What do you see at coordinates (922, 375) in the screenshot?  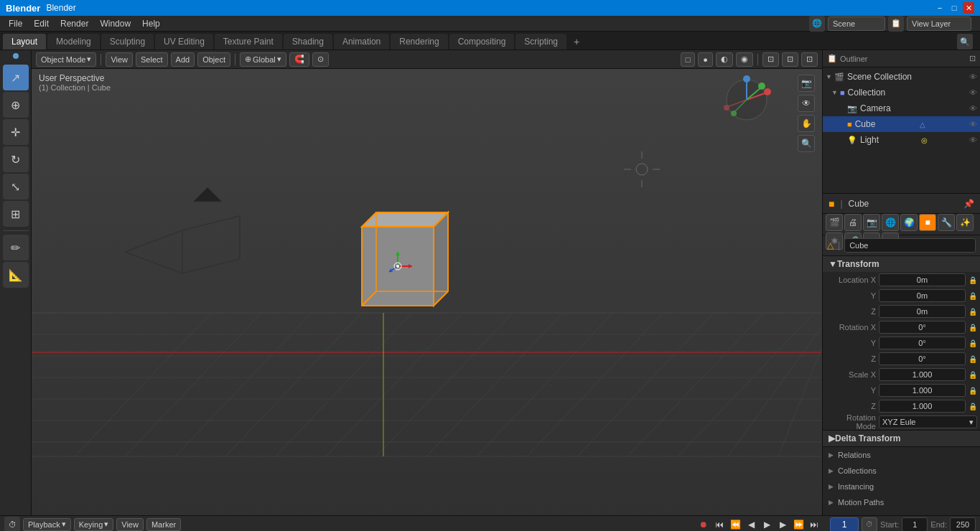 I see `scale-x-value: 1.000` at bounding box center [922, 375].